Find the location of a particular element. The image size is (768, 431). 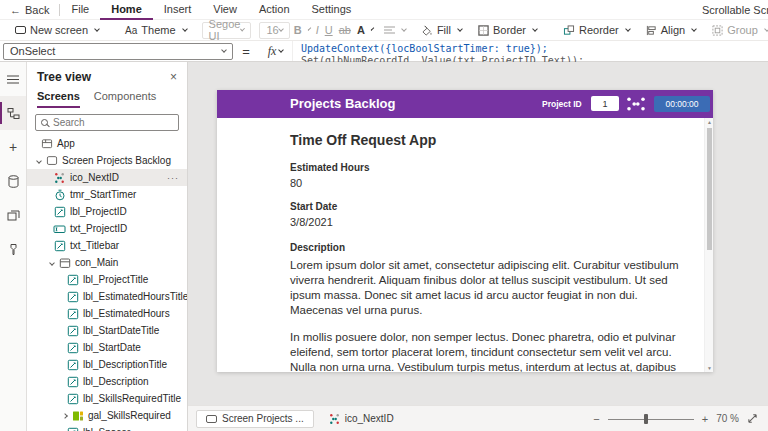

tree-item-Screen Projects Backlog: Screen Projects Backlog is located at coordinates (107, 160).